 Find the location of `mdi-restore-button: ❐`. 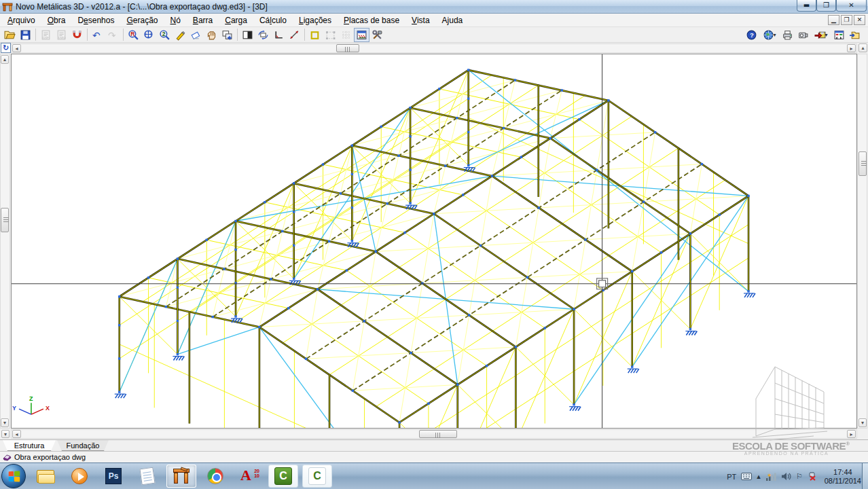

mdi-restore-button: ❐ is located at coordinates (846, 20).